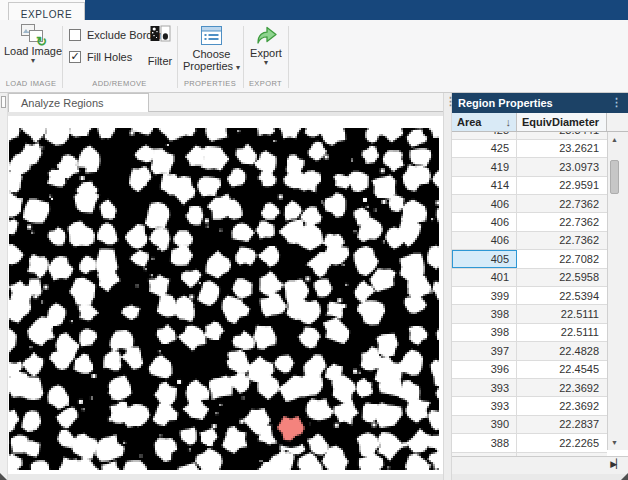  I want to click on section-divider, so click(288, 57).